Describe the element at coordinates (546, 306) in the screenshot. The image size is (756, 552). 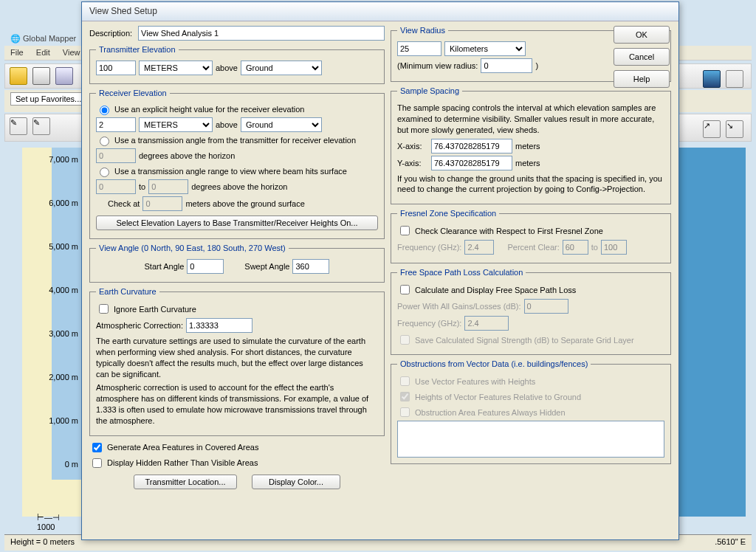
I see `fspl-power-input` at that location.